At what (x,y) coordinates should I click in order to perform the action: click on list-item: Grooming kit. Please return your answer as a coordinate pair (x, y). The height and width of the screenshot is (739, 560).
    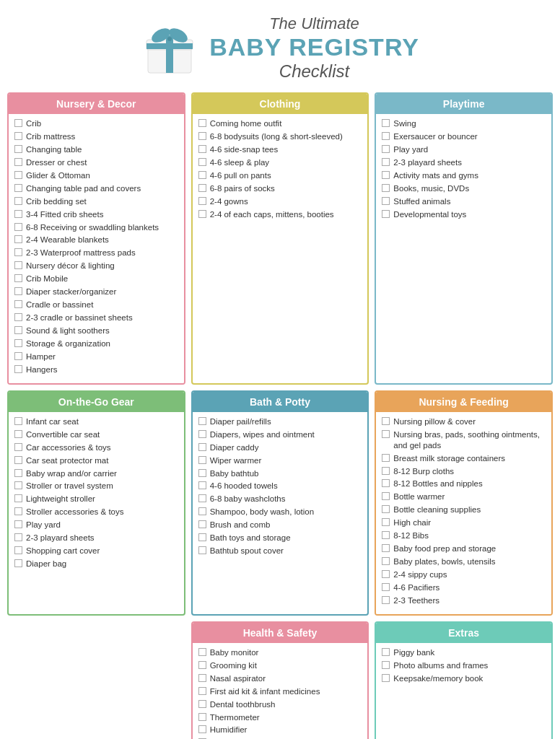
    Looking at the image, I should click on (280, 665).